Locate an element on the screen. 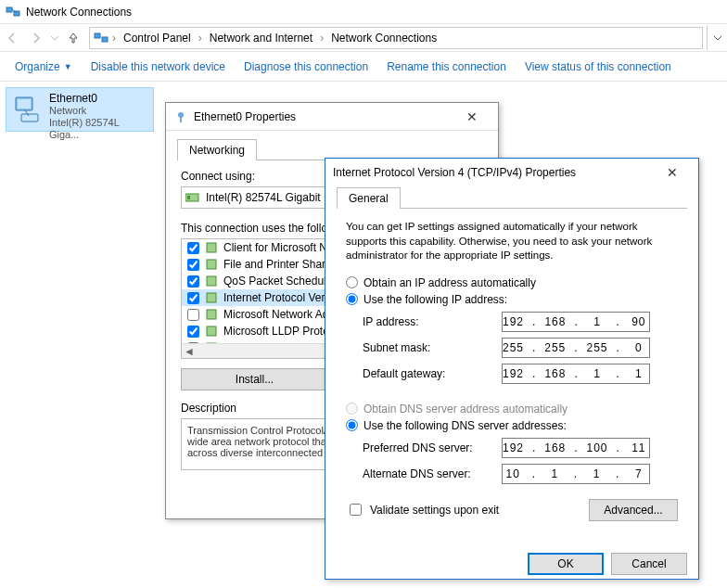 The width and height of the screenshot is (727, 588). breadcrumb-network-internet: Network and Internet is located at coordinates (261, 38).